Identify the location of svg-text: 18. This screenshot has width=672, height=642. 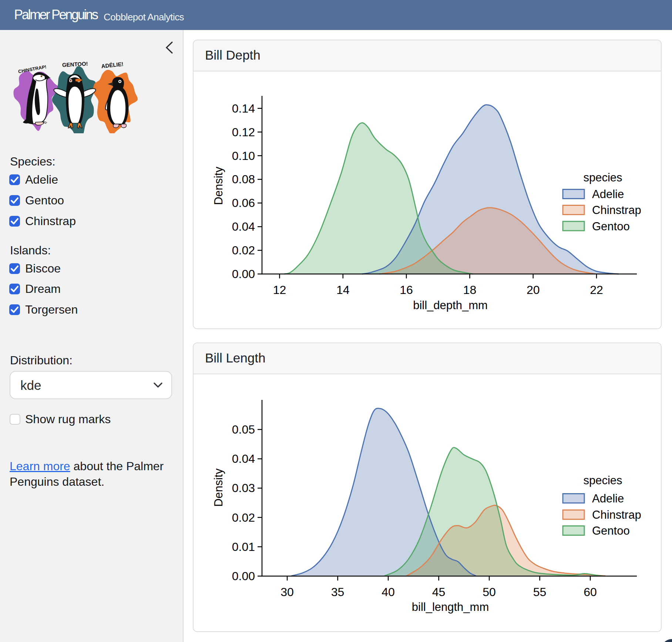
(470, 290).